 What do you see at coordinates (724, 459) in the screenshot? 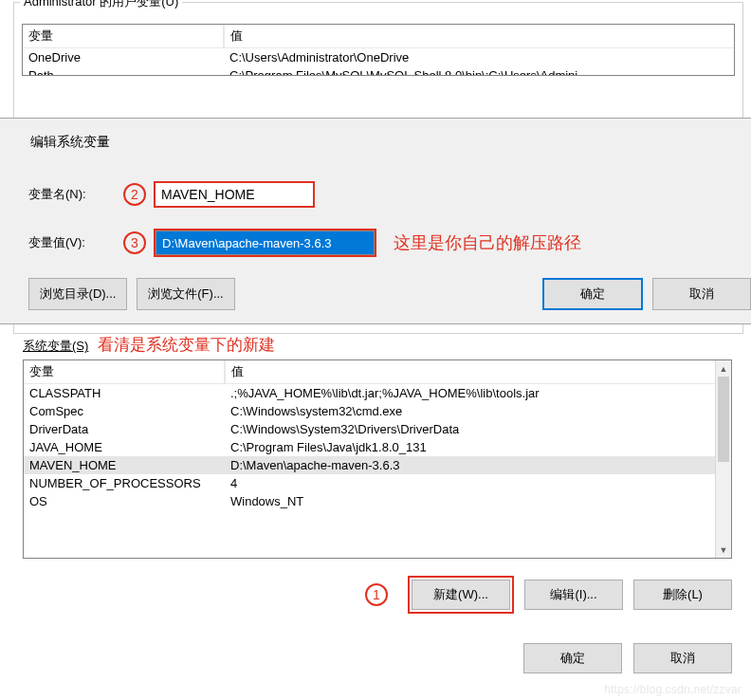
I see `scroll-track` at bounding box center [724, 459].